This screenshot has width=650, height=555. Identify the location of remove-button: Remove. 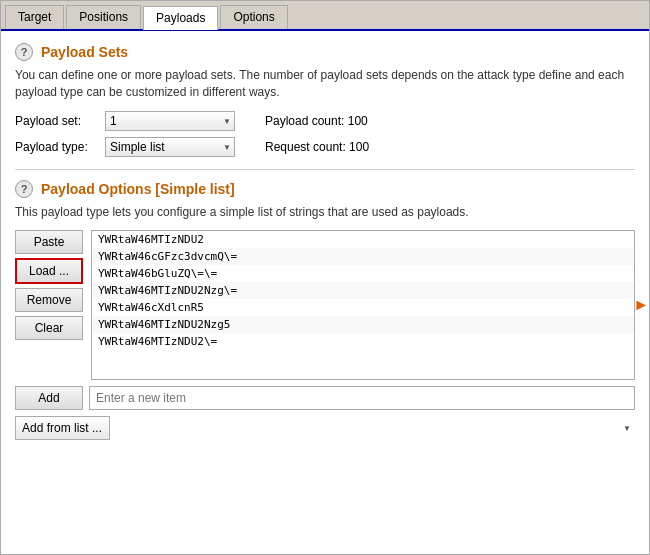
(49, 300).